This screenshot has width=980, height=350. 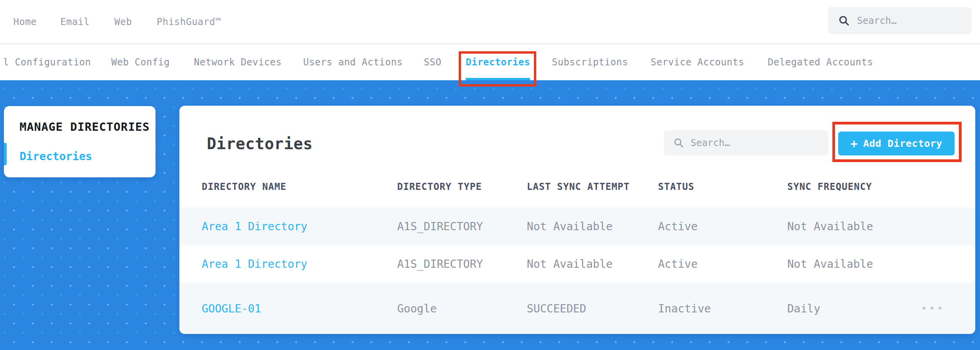 What do you see at coordinates (417, 309) in the screenshot?
I see `directory-type-cell: Google` at bounding box center [417, 309].